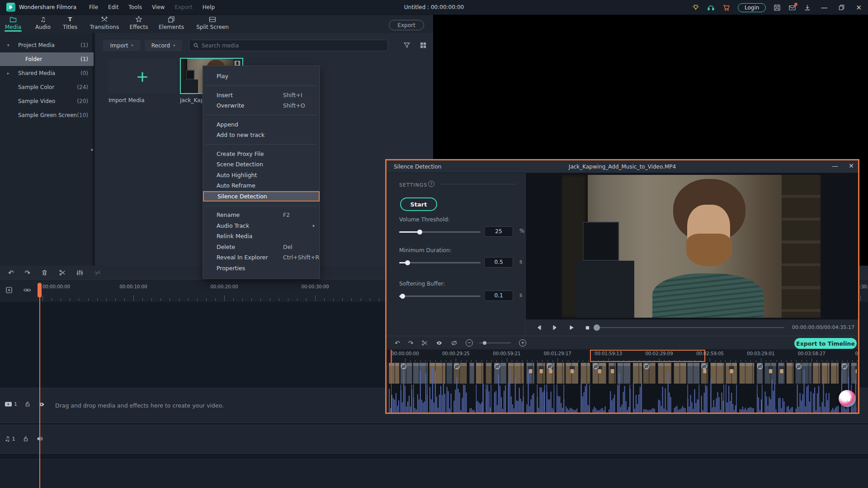  What do you see at coordinates (826, 343) in the screenshot?
I see `export-to-timeline-button: Export to Timeline` at bounding box center [826, 343].